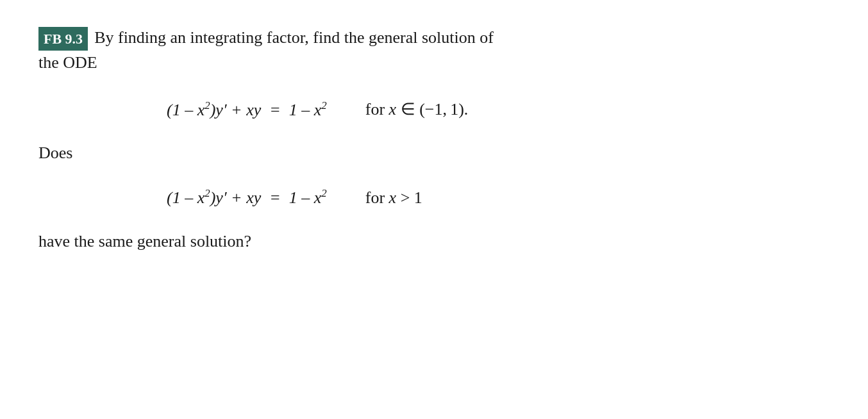 The height and width of the screenshot is (419, 868). I want to click on footer-text: have the same general solution?, so click(434, 242).